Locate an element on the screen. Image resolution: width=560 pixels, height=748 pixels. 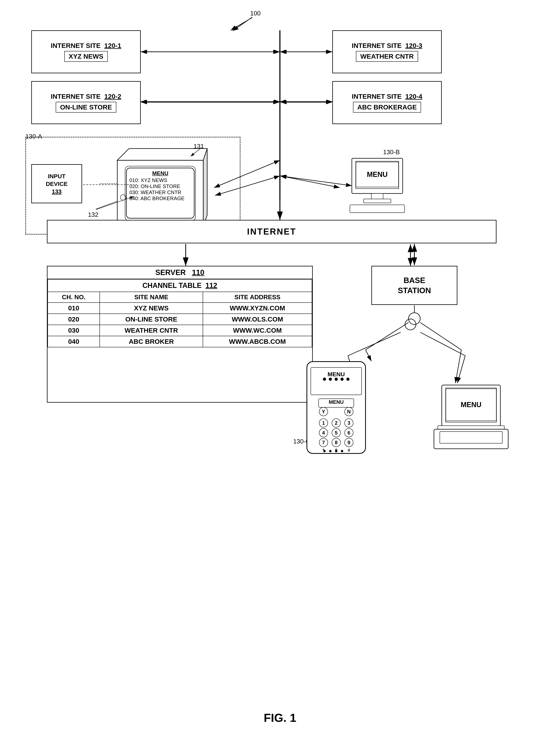
table-row: 040 ABC BROKER WWW.ABCB.COM is located at coordinates (180, 342).